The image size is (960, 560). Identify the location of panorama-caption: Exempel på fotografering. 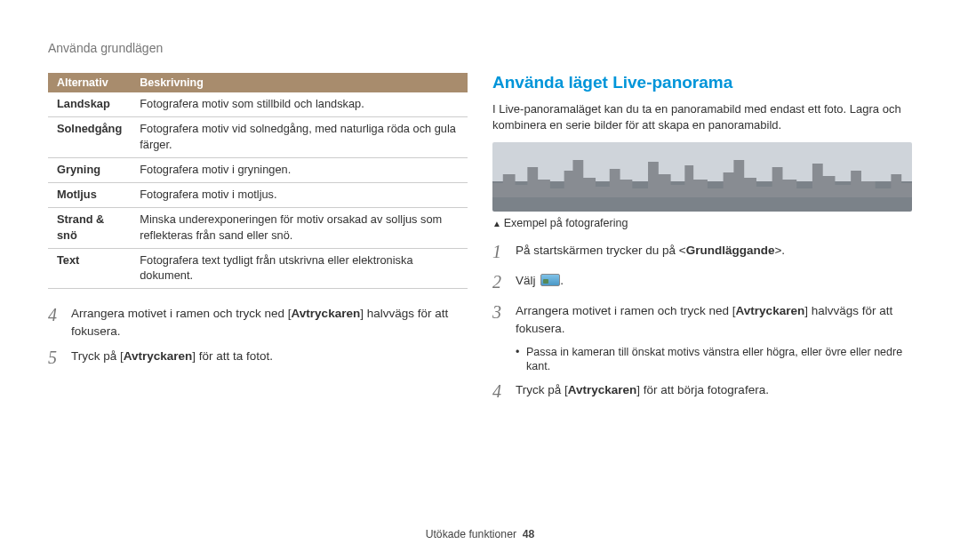
(702, 223).